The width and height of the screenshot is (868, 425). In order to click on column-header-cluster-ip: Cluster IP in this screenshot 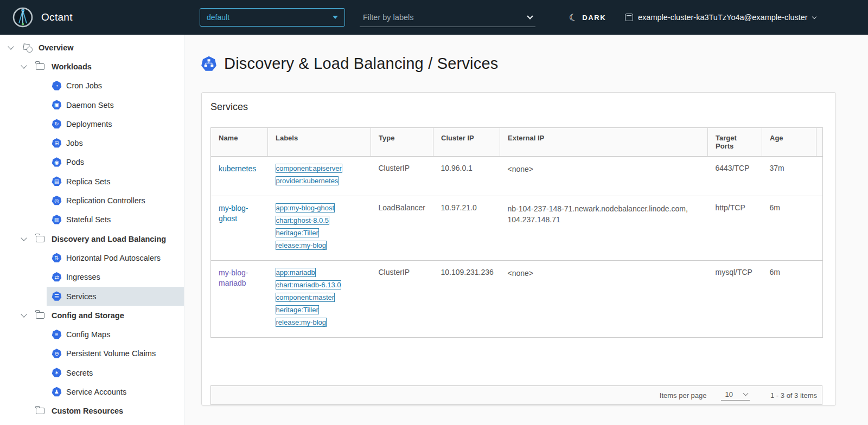, I will do `click(467, 142)`.